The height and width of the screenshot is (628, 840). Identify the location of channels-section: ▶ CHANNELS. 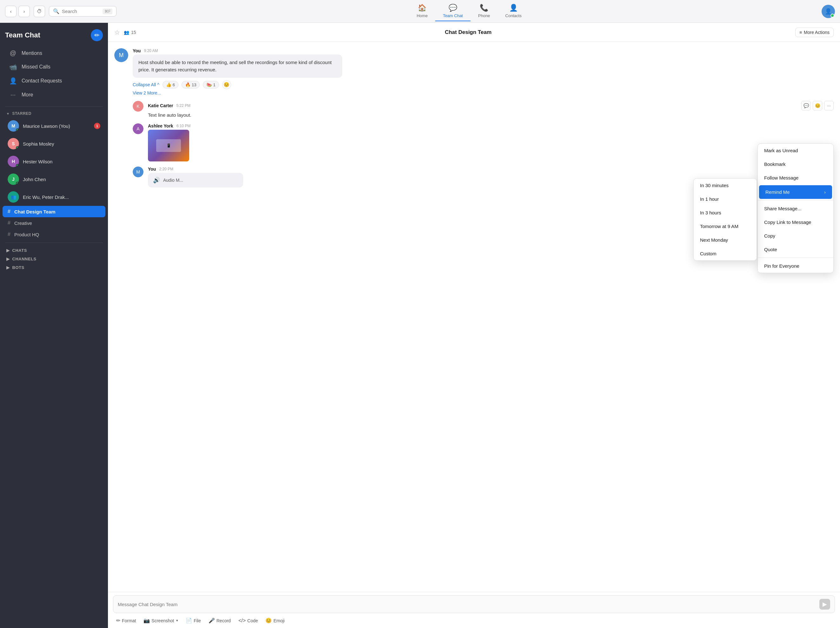
(54, 258).